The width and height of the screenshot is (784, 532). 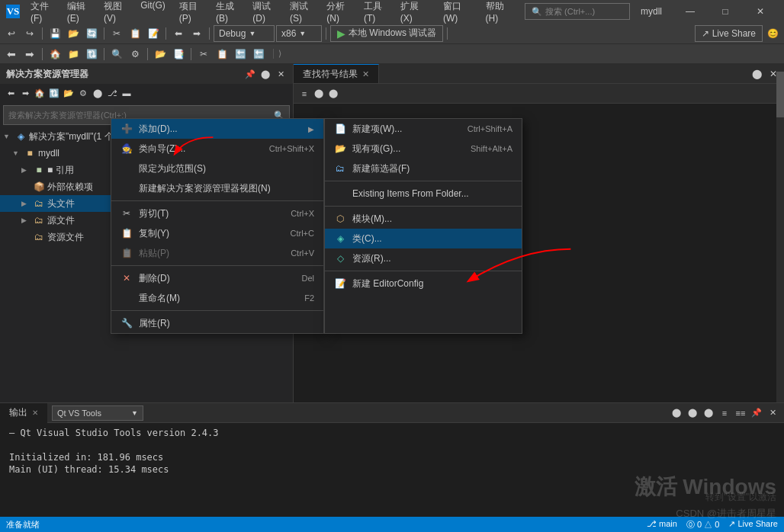 I want to click on live-share-button: ↗ Live Share, so click(x=729, y=34).